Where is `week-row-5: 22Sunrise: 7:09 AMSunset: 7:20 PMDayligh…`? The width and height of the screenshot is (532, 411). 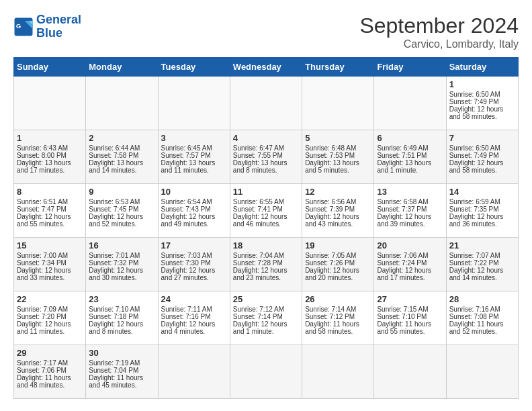
week-row-5: 22Sunrise: 7:09 AMSunset: 7:20 PMDayligh… is located at coordinates (266, 318).